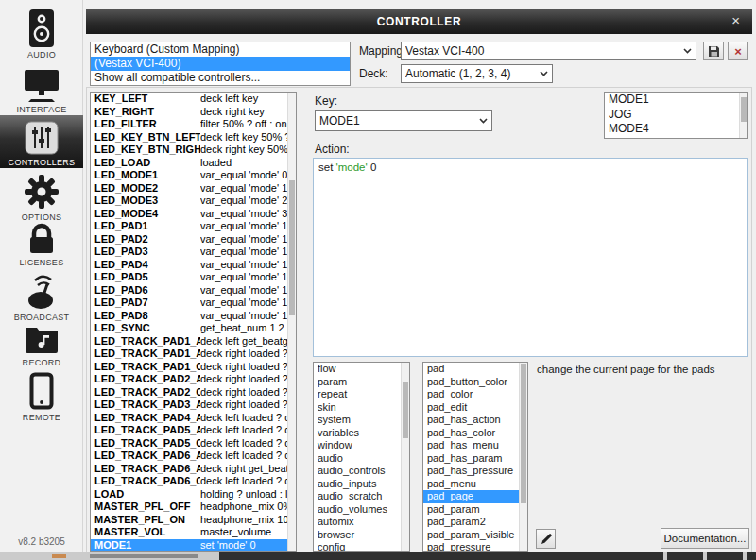 This screenshot has width=756, height=560. What do you see at coordinates (189, 112) in the screenshot?
I see `mapped-key-row: KEY_RIGHT deck right key` at bounding box center [189, 112].